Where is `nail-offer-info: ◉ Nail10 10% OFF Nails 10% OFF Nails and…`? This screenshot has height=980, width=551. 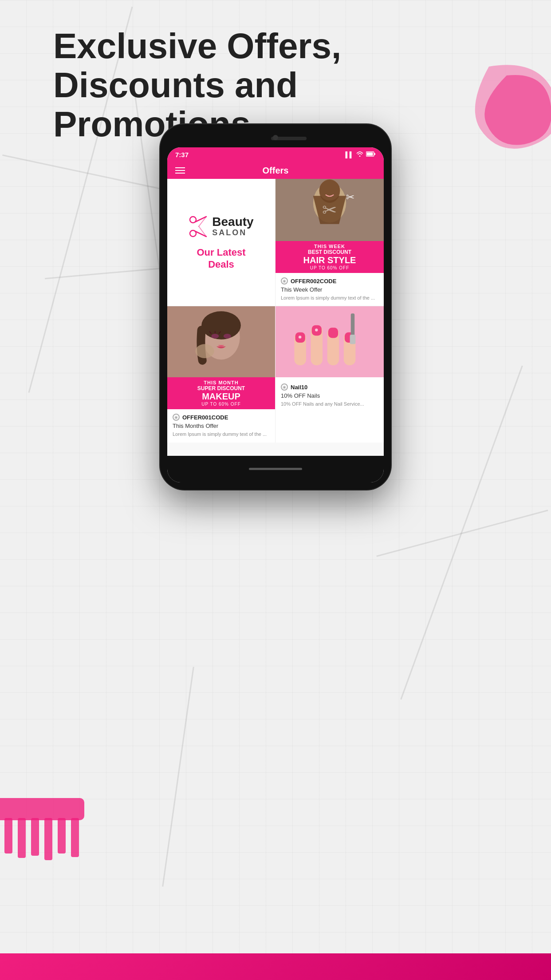 nail-offer-info: ◉ Nail10 10% OFF Nails 10% OFF Nails and… is located at coordinates (330, 395).